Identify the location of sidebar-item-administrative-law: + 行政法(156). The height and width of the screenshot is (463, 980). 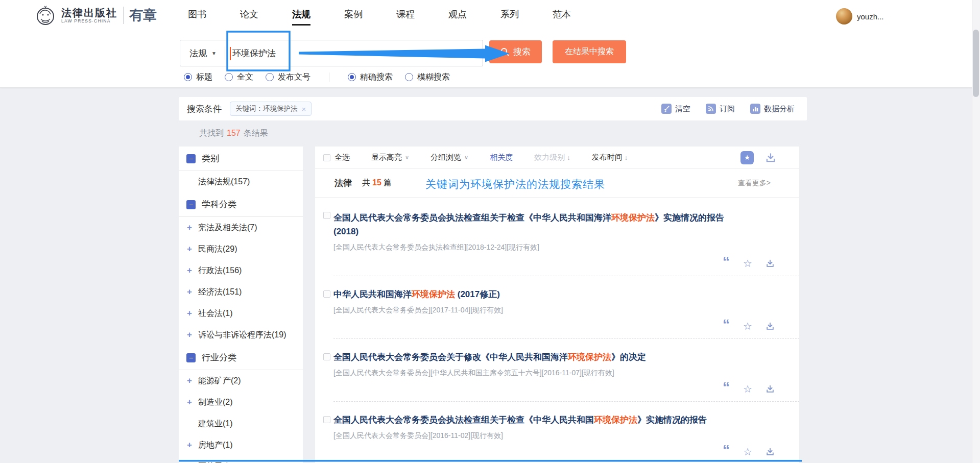
(241, 271).